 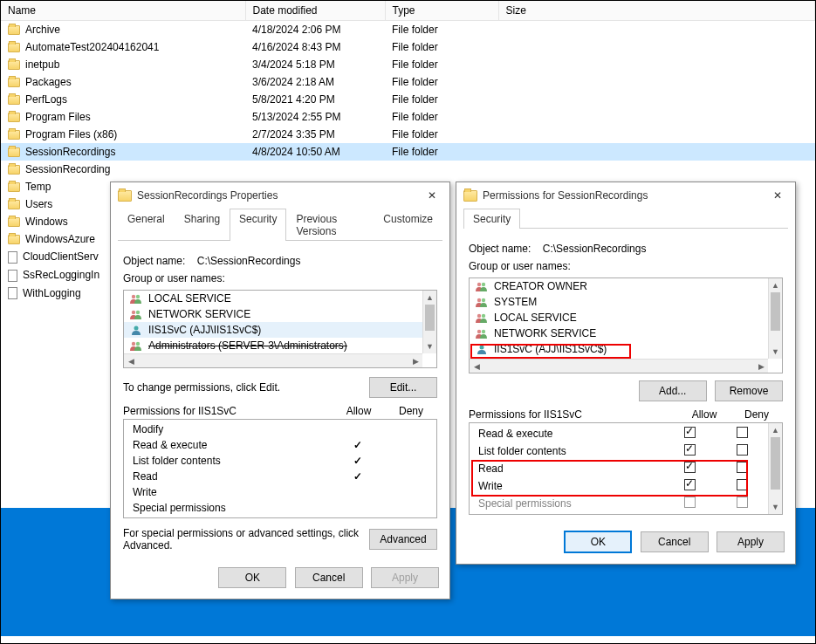 What do you see at coordinates (408, 169) in the screenshot?
I see `file-row: SessionRecording` at bounding box center [408, 169].